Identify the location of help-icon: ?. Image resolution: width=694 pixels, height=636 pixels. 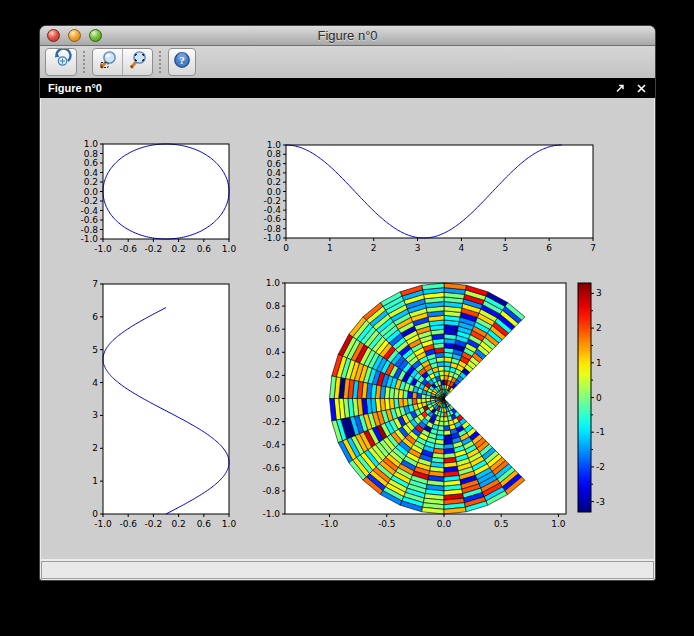
(182, 62).